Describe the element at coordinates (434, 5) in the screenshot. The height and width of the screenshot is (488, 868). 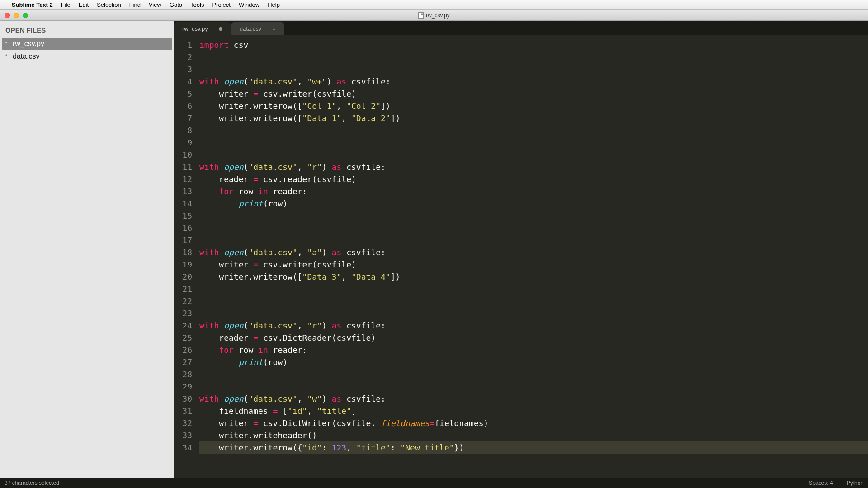
I see `macos-menubar: Sublime Text 2 File Edit Selection Find …` at that location.